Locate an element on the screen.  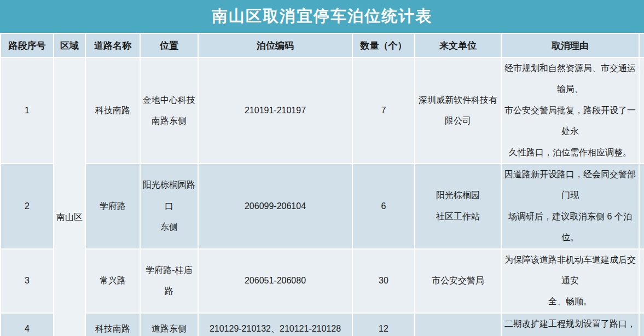
cell-road: 学府路 is located at coordinates (113, 206).